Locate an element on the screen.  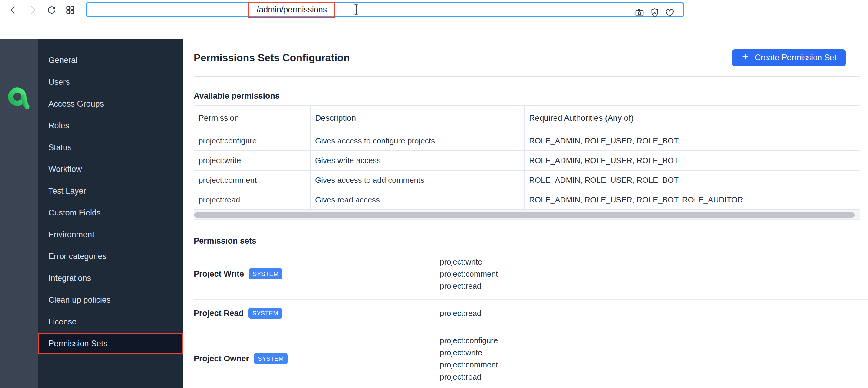
apps-grid-icon is located at coordinates (70, 10).